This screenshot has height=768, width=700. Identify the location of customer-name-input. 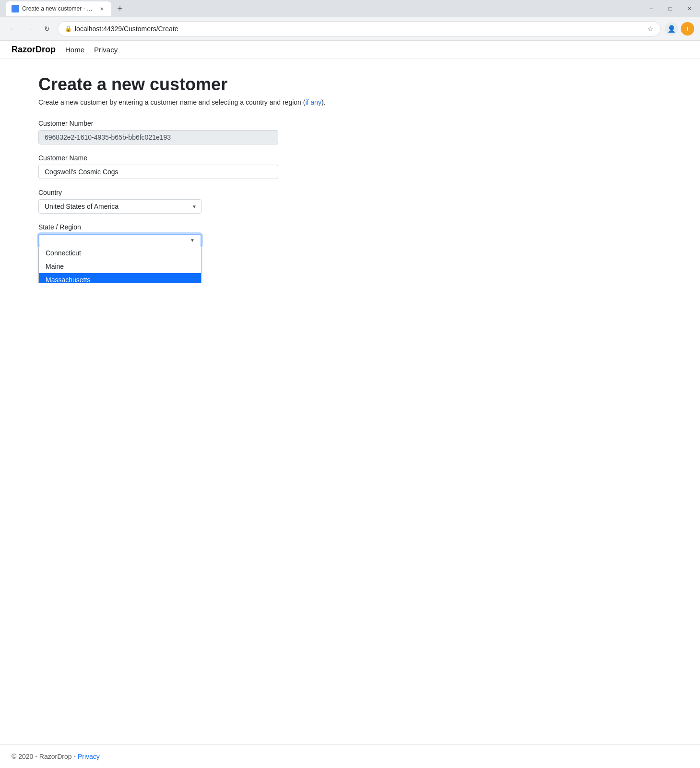
(158, 172).